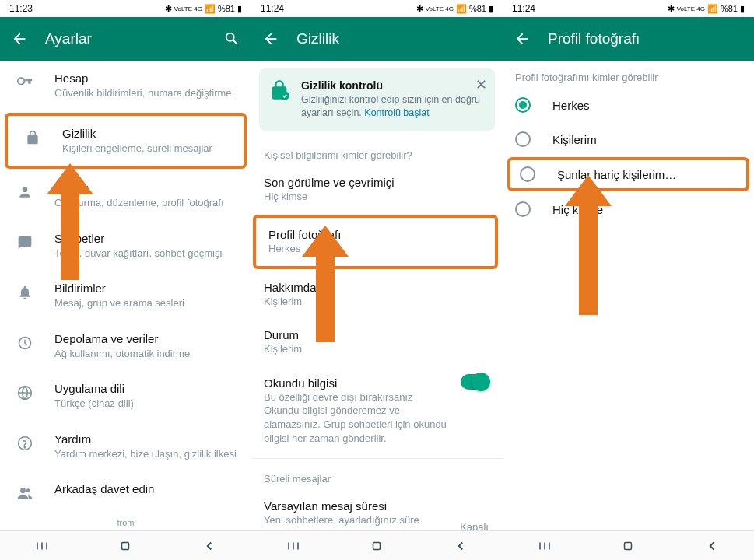  Describe the element at coordinates (475, 382) in the screenshot. I see `toggle-switch` at that location.